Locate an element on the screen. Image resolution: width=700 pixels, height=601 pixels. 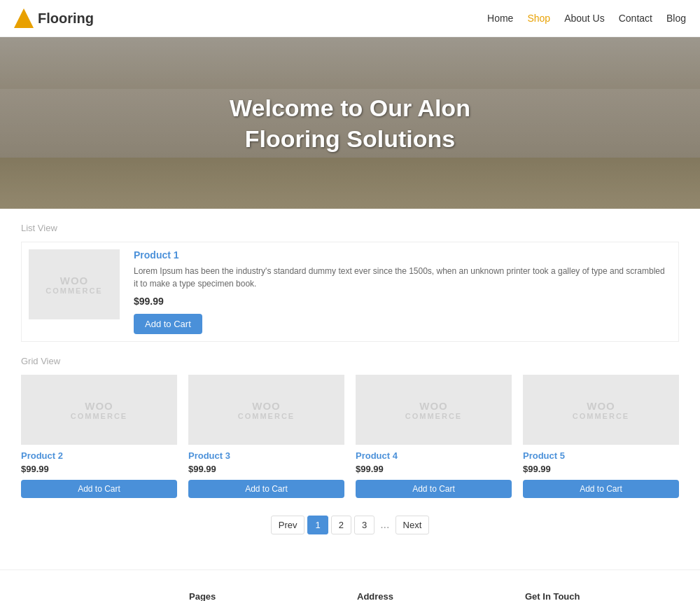
woo-top-1: WOO is located at coordinates (266, 406).